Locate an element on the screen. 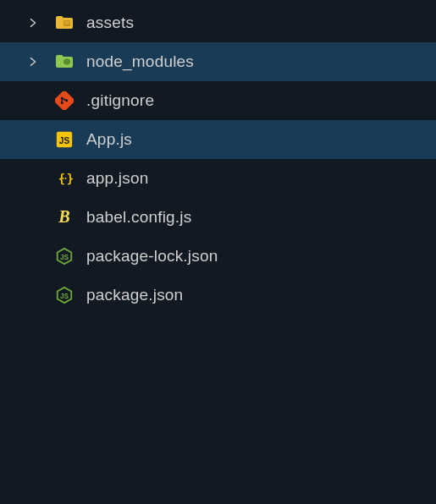  folder-assets-icon is located at coordinates (64, 23).